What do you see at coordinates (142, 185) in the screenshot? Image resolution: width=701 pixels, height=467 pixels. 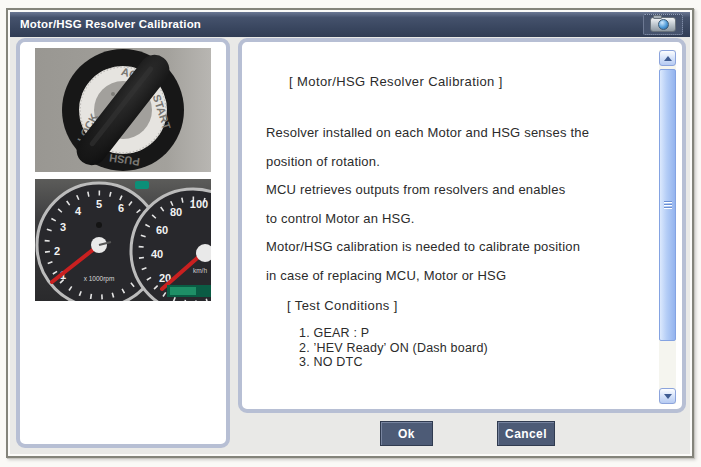 I see `indicator-lamp` at bounding box center [142, 185].